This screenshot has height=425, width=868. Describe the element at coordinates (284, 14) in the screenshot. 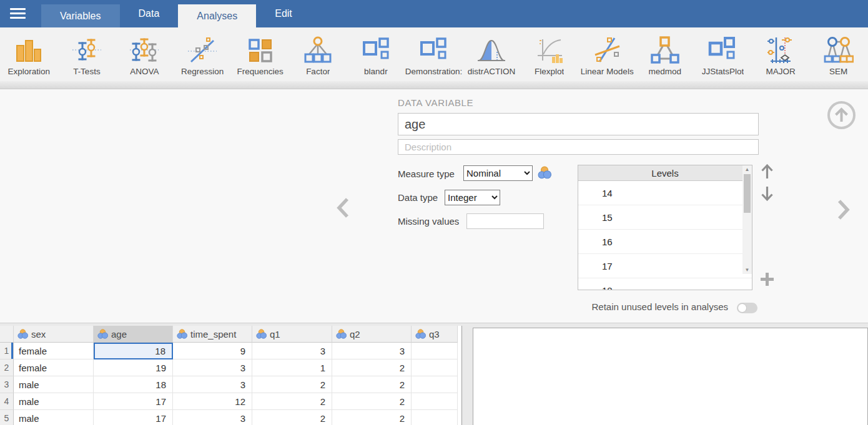

I see `tab-edit: Edit` at that location.